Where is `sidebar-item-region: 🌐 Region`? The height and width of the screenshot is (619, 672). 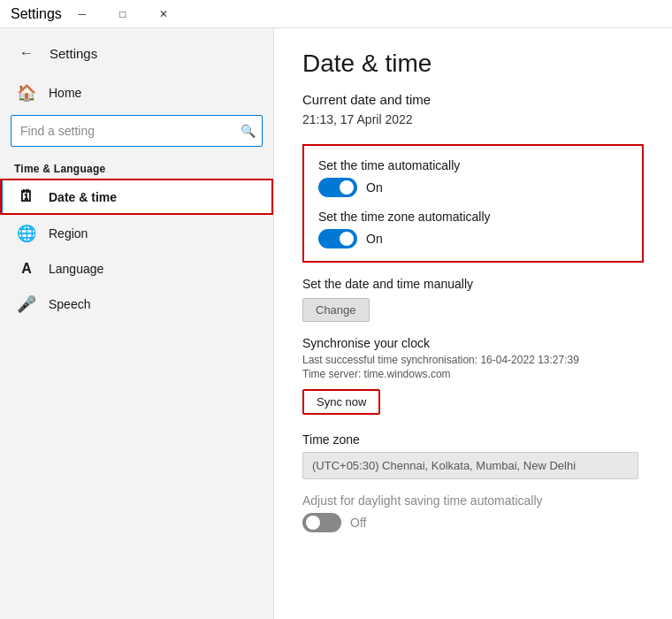 sidebar-item-region: 🌐 Region is located at coordinates (136, 233).